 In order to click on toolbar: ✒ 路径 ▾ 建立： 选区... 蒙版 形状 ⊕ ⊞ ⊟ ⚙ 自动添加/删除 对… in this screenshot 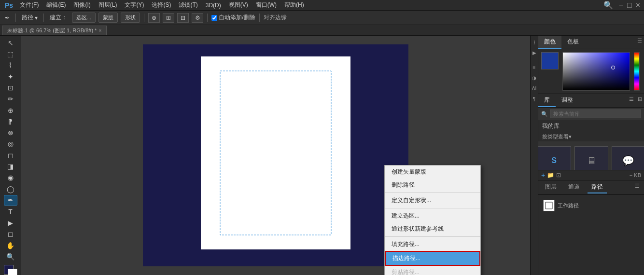, I will do `click(322, 18)`.